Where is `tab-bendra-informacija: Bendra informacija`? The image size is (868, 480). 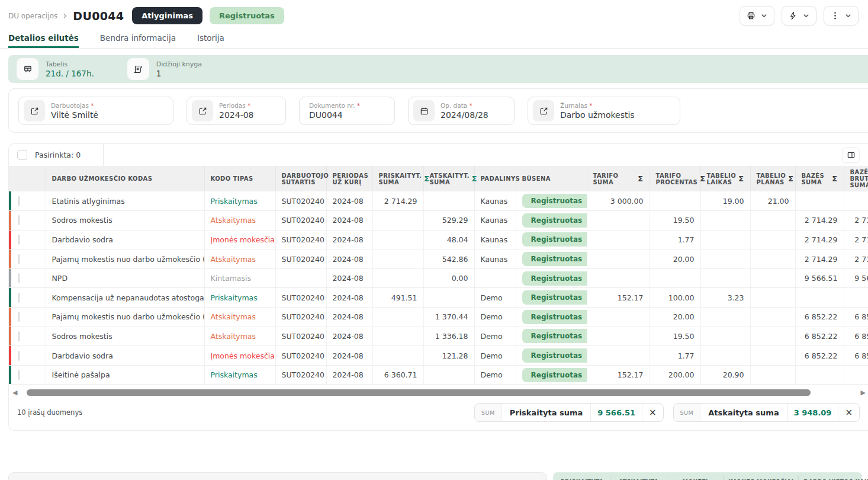
tab-bendra-informacija: Bendra informacija is located at coordinates (138, 40).